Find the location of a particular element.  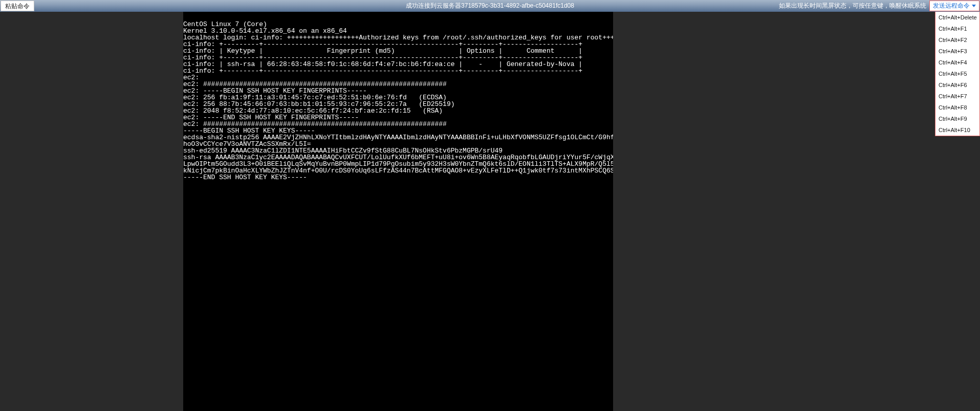

top-toolbar: 粘贴命令 成功连接到云服务器3718579c-3b31-4892-afbe-c5… is located at coordinates (490, 6).